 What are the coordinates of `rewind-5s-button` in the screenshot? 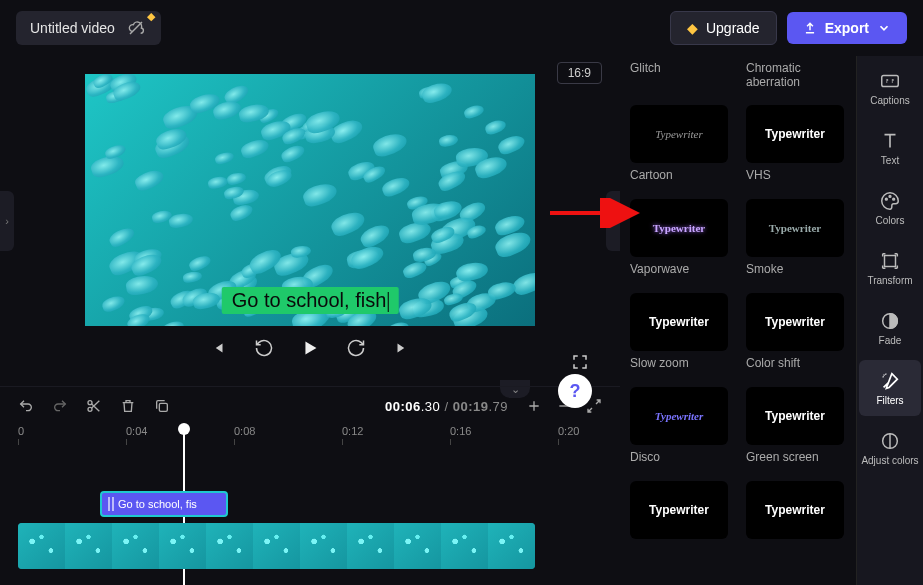 It's located at (264, 348).